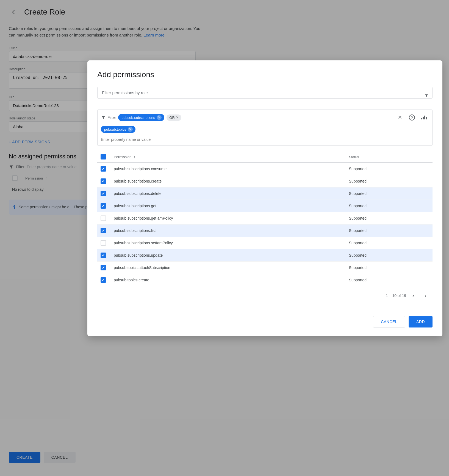 Image resolution: width=449 pixels, height=476 pixels. What do you see at coordinates (228, 255) in the screenshot?
I see `permission-name: pubsub.subscriptions.update` at bounding box center [228, 255].